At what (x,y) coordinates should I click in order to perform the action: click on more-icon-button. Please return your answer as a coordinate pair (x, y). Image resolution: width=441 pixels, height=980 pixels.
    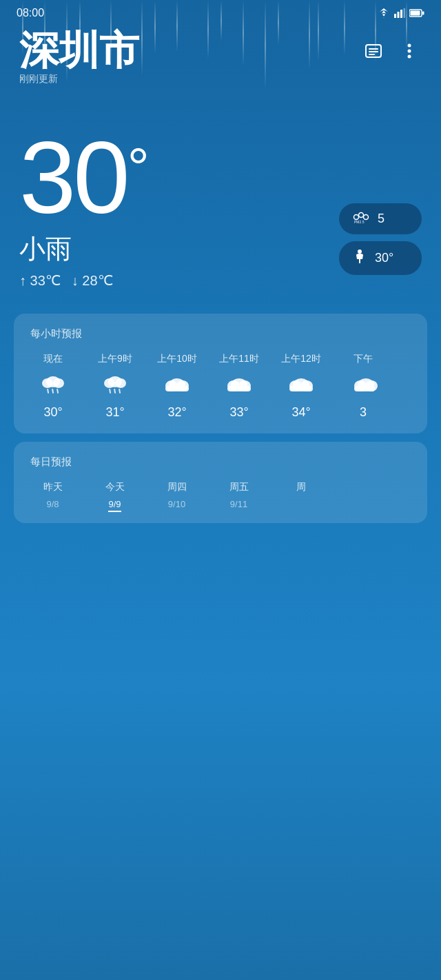
    Looking at the image, I should click on (409, 51).